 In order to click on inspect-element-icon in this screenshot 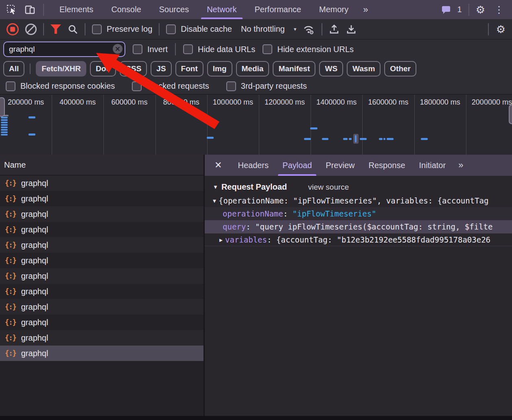, I will do `click(12, 10)`.